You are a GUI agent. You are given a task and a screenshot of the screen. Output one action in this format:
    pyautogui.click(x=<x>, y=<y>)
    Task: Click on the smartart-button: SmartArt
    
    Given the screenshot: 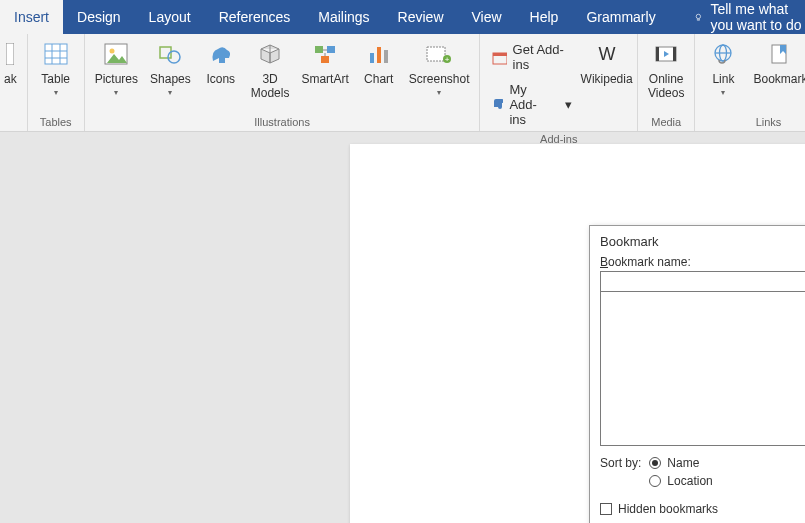 What is the action you would take?
    pyautogui.click(x=324, y=63)
    